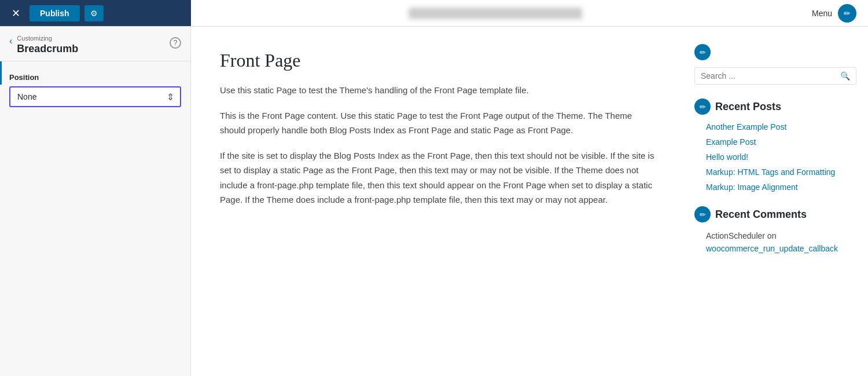  What do you see at coordinates (775, 76) in the screenshot?
I see `search-box: 🔍` at bounding box center [775, 76].